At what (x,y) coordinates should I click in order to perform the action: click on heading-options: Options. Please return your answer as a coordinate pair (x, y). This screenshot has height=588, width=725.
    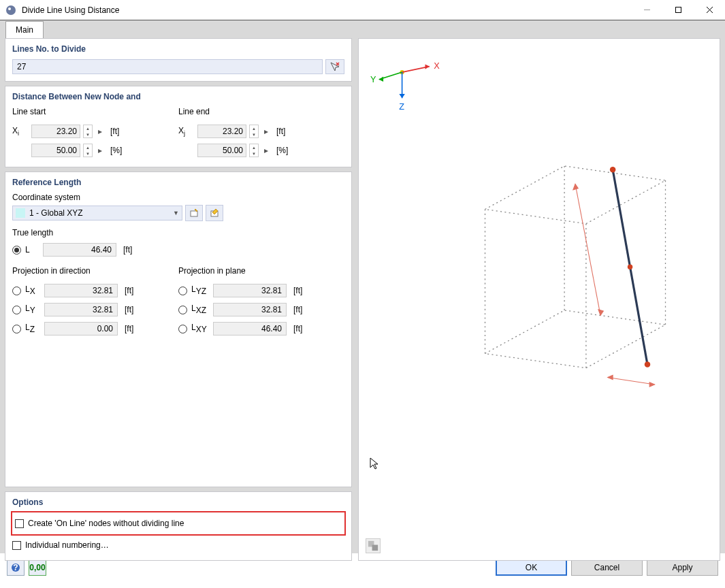
    Looking at the image, I should click on (178, 502).